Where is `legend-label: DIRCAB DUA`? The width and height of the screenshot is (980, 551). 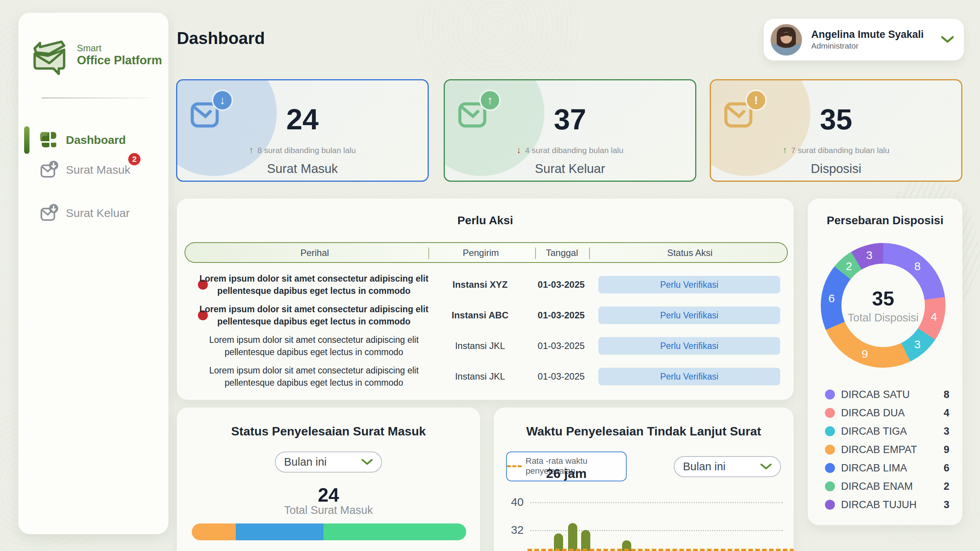 legend-label: DIRCAB DUA is located at coordinates (873, 413).